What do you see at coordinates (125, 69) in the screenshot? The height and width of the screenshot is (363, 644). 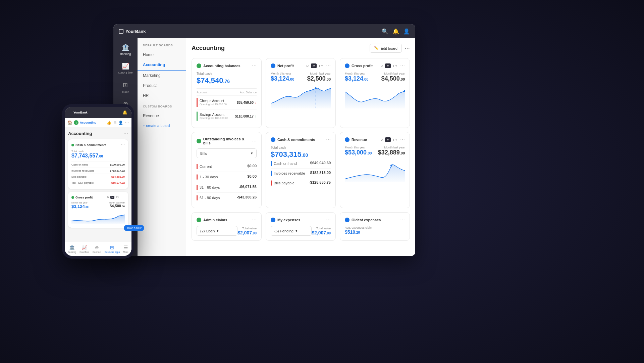 I see `sidebar-item-cashflow: 📈 Cash Flow` at bounding box center [125, 69].